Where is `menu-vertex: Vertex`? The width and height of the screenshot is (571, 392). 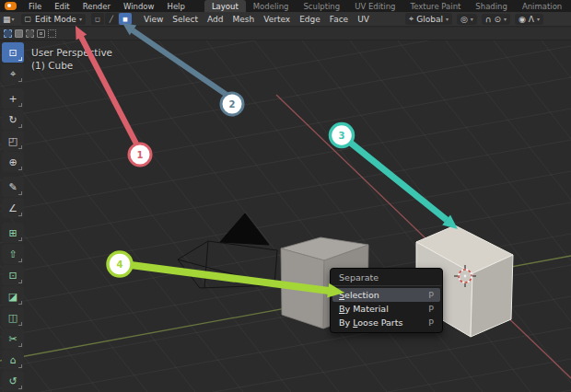 menu-vertex: Vertex is located at coordinates (276, 19).